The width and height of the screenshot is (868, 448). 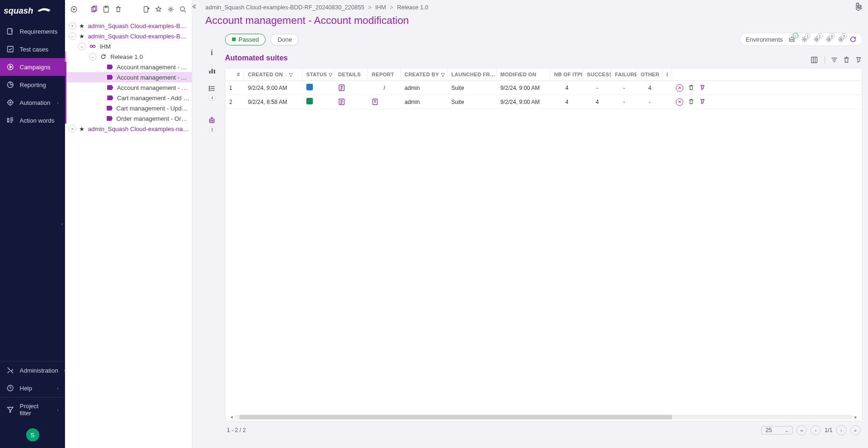 I want to click on cell-status, so click(x=318, y=88).